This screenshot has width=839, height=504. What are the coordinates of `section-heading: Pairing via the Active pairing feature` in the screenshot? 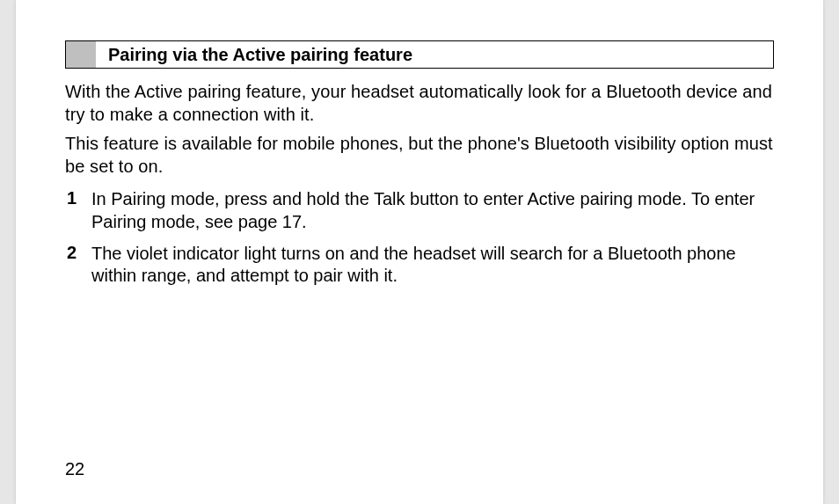 It's located at (254, 55).